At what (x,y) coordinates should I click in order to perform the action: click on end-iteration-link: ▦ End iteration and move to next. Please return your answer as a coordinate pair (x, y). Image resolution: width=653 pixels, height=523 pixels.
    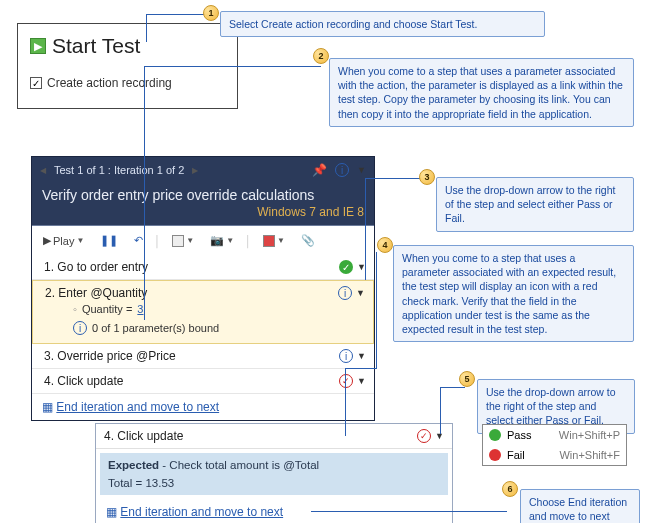
    Looking at the image, I should click on (203, 407).